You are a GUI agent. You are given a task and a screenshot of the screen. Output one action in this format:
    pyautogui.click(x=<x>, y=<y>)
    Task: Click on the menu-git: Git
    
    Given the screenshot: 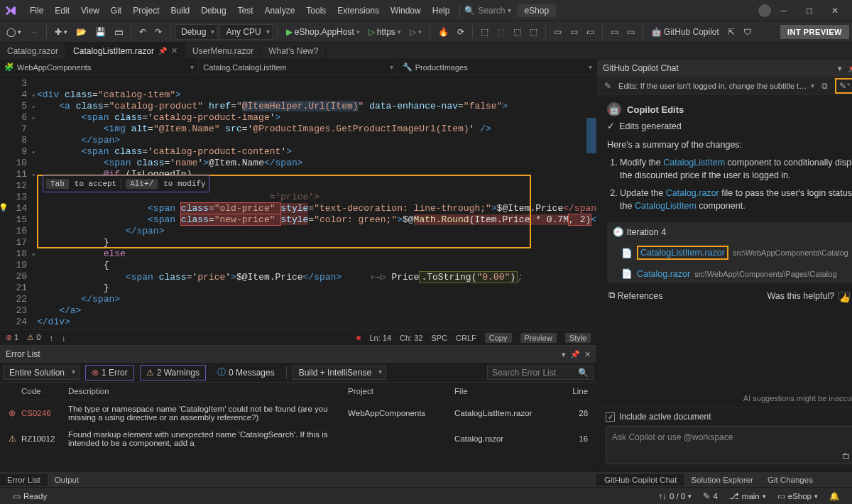 What is the action you would take?
    pyautogui.click(x=116, y=11)
    